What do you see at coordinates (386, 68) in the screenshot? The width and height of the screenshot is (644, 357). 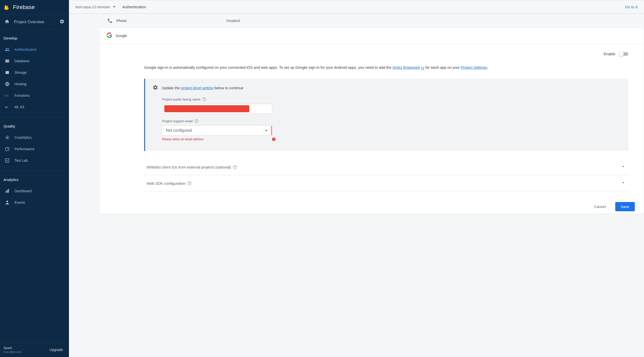 I see `intro-text: Google sign-in is automatically configur…` at bounding box center [386, 68].